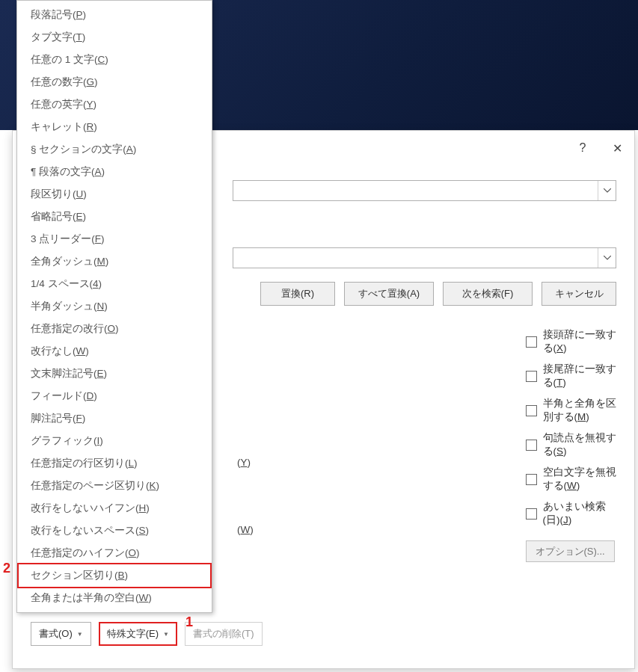  What do you see at coordinates (114, 419) in the screenshot?
I see `menu-item-18: 脚注記号(F)` at bounding box center [114, 419].